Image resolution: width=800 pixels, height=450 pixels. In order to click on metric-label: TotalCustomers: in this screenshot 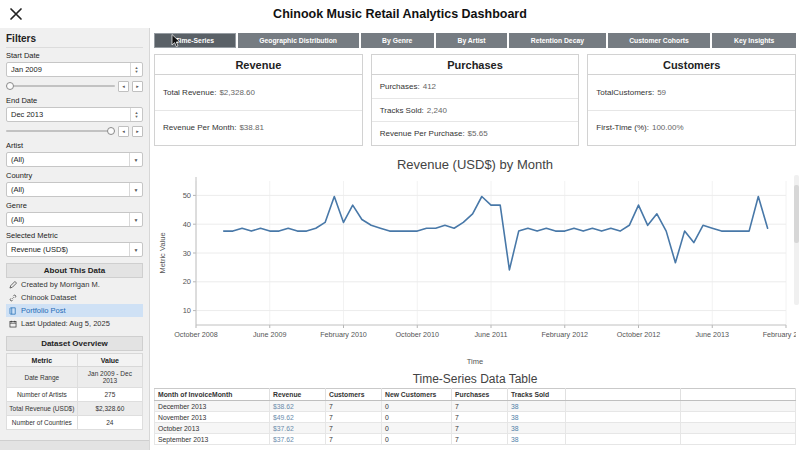, I will do `click(625, 92)`.